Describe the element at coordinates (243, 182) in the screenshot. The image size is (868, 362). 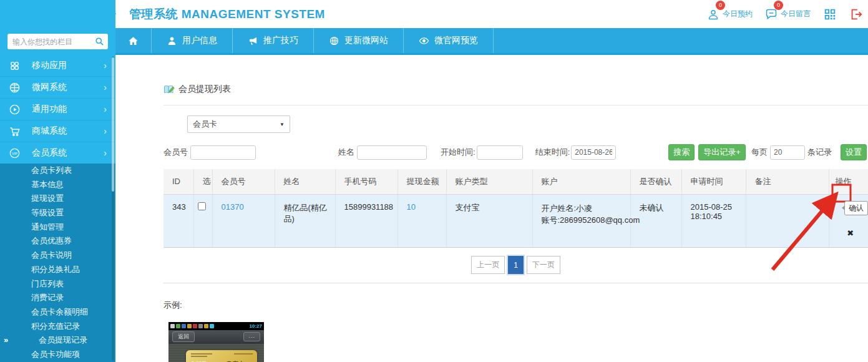
I see `col-member-no: 会员号` at that location.